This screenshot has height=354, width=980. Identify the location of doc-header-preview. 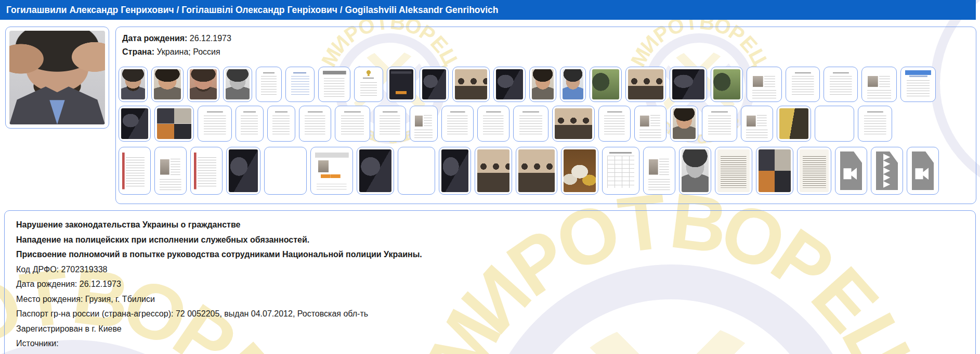
(334, 84).